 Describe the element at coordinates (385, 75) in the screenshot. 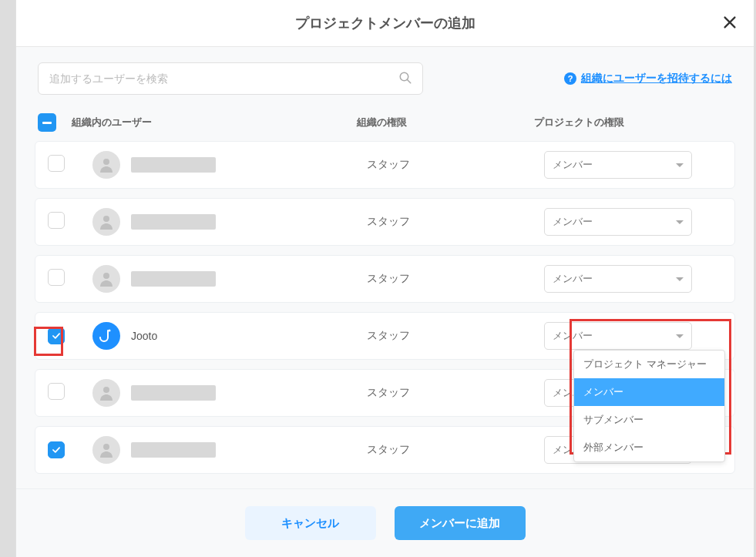

I see `search-row: ? 組織にユーザーを招待するには` at that location.